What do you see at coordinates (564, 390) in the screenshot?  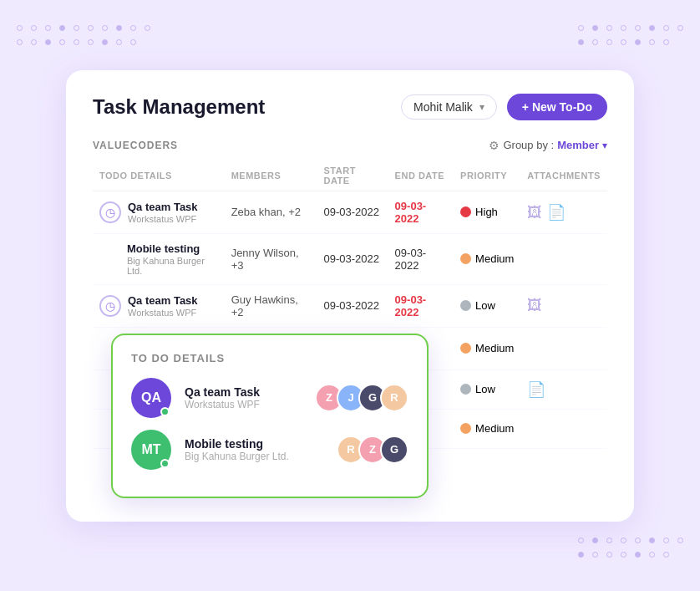 I see `attachments-cell: 📄` at bounding box center [564, 390].